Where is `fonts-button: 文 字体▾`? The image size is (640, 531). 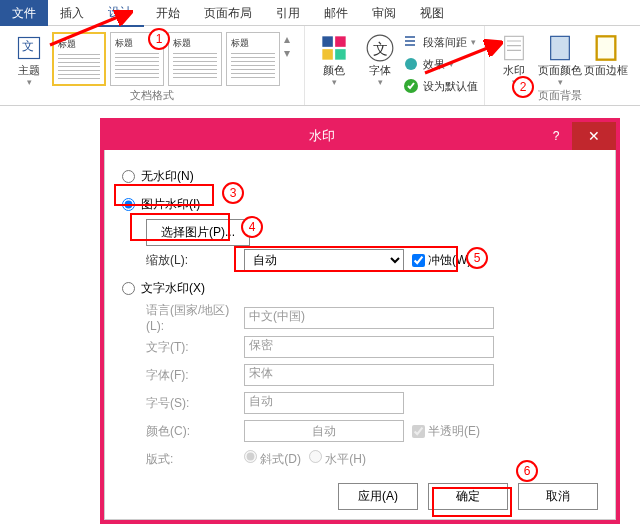 fonts-button: 文 字体▾ is located at coordinates (380, 59).